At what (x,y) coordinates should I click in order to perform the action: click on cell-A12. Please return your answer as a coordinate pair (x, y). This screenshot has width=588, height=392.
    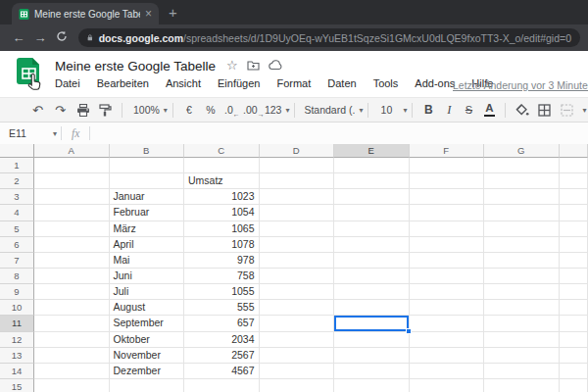
    Looking at the image, I should click on (73, 340).